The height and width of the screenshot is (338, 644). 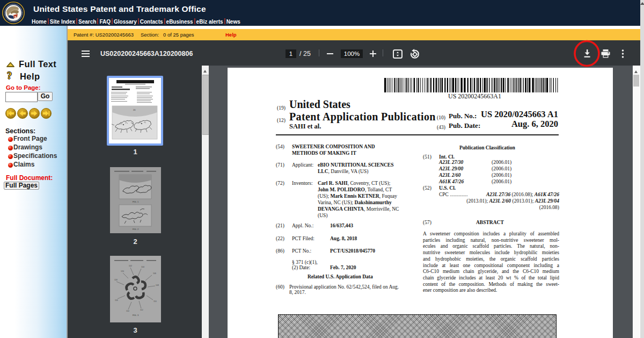 What do you see at coordinates (155, 301) in the screenshot?
I see `svg-text: 110` at bounding box center [155, 301].